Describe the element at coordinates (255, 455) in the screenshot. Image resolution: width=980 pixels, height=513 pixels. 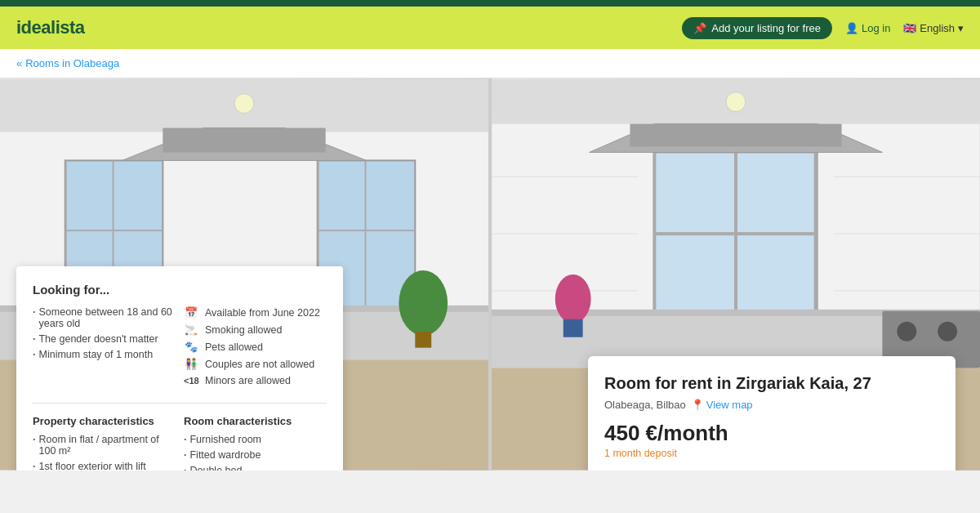
I see `room-item-1: Fitted wardrobe` at that location.